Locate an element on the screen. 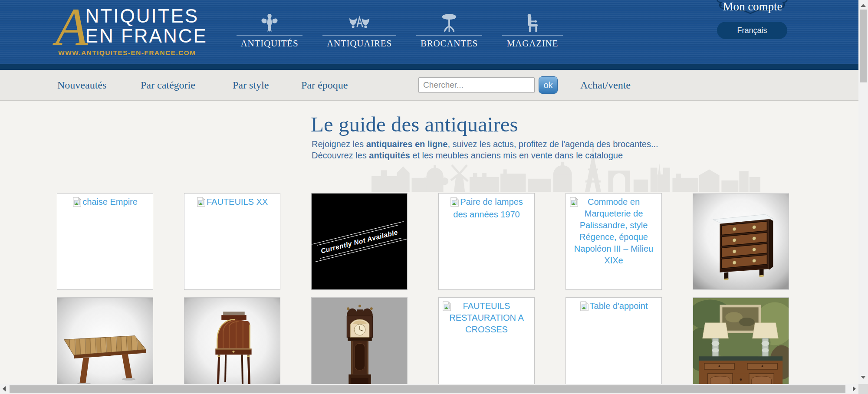  product-card: FAUTEUILS RESTAURATION A CROSSES is located at coordinates (487, 345).